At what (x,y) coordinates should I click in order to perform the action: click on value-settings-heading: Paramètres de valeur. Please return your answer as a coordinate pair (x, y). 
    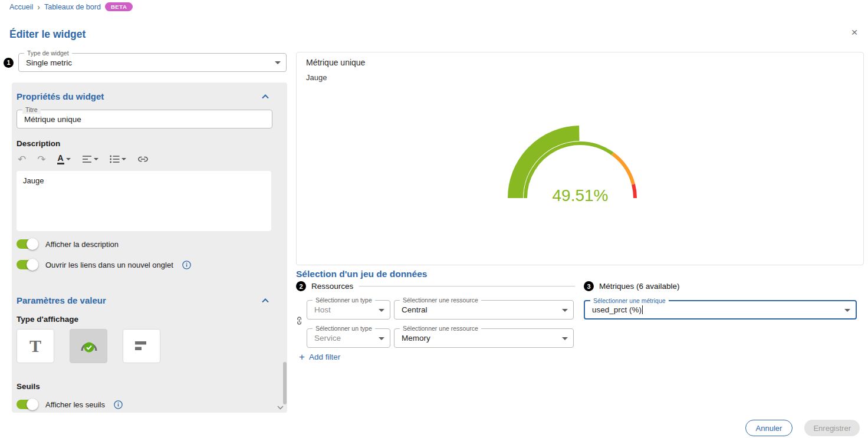
    Looking at the image, I should click on (61, 301).